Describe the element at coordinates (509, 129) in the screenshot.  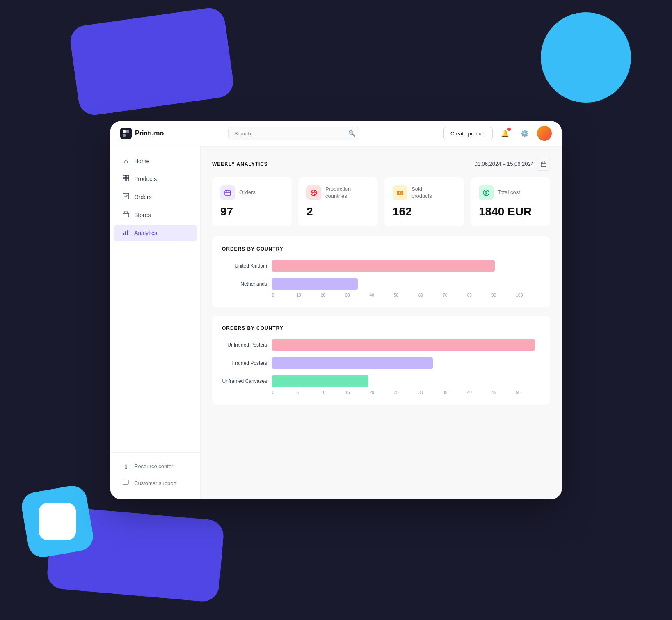
I see `notification-dot` at that location.